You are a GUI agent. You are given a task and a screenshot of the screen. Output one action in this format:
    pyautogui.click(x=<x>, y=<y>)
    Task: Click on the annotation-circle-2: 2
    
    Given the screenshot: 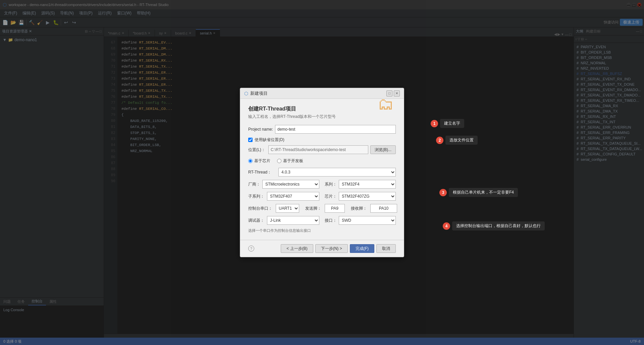 What is the action you would take?
    pyautogui.click(x=440, y=140)
    